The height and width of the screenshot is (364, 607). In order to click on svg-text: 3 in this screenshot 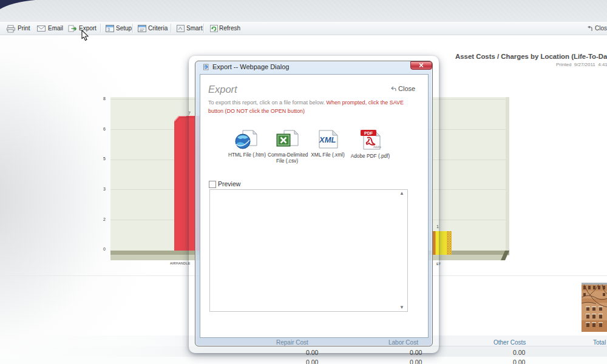, I will do `click(109, 29)`.